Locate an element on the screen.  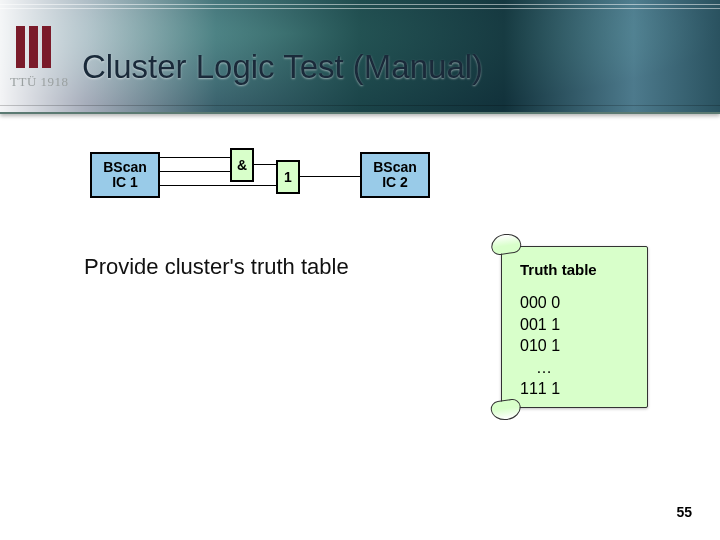
and-gate: & is located at coordinates (242, 165).